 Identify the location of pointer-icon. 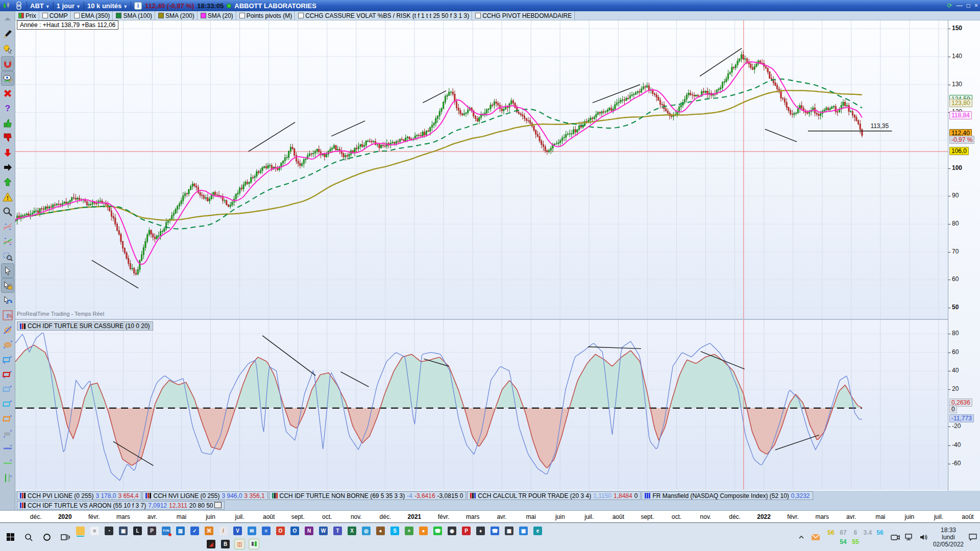
(8, 270).